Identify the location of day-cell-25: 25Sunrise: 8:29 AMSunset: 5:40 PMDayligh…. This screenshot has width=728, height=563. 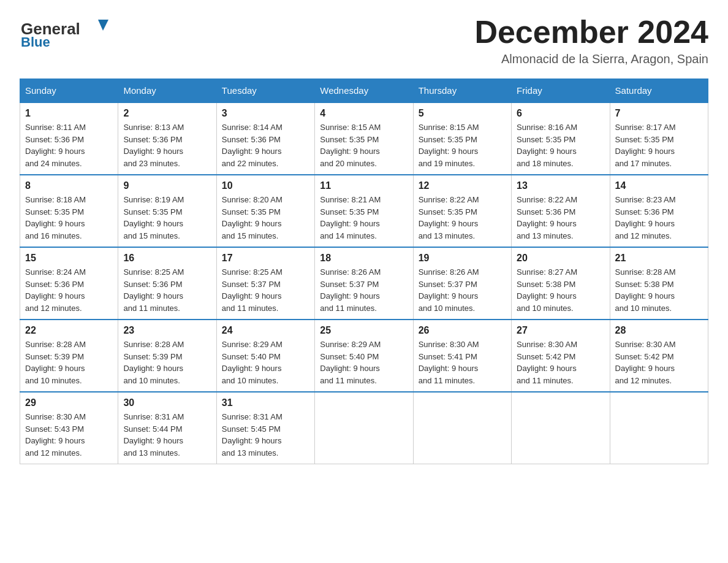
(364, 356).